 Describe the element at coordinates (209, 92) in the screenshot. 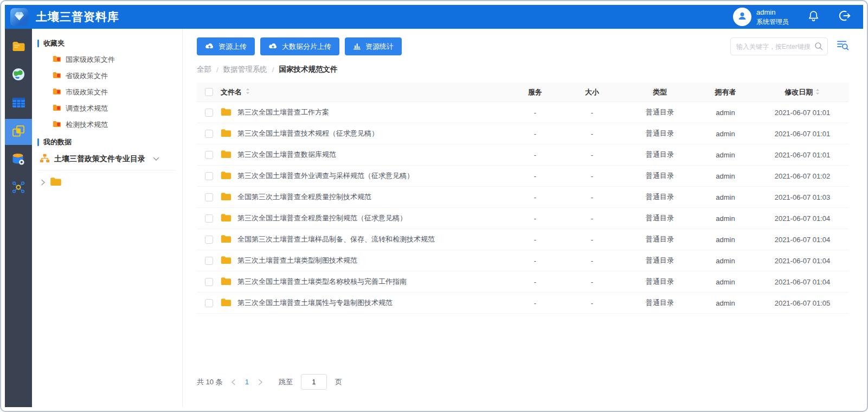

I see `select-all-checkbox` at that location.